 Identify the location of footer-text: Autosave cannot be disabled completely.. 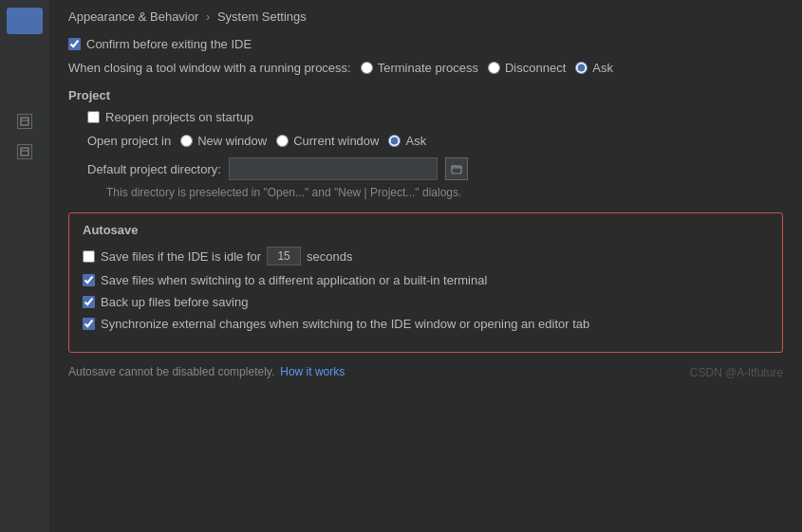
(171, 372).